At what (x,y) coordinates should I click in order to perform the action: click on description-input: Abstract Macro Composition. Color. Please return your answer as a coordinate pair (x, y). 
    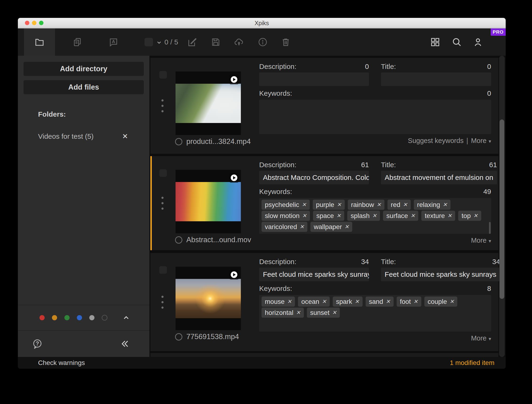
    Looking at the image, I should click on (314, 178).